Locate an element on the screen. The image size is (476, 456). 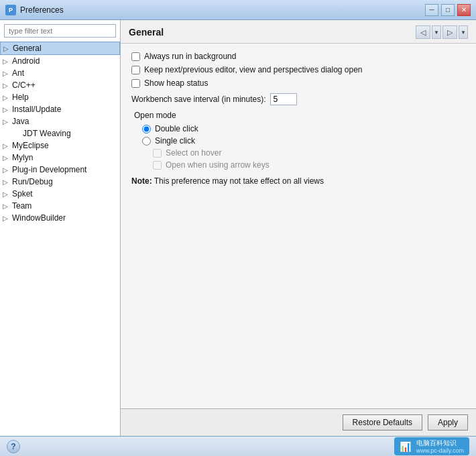
single-click-radio is located at coordinates (146, 141).